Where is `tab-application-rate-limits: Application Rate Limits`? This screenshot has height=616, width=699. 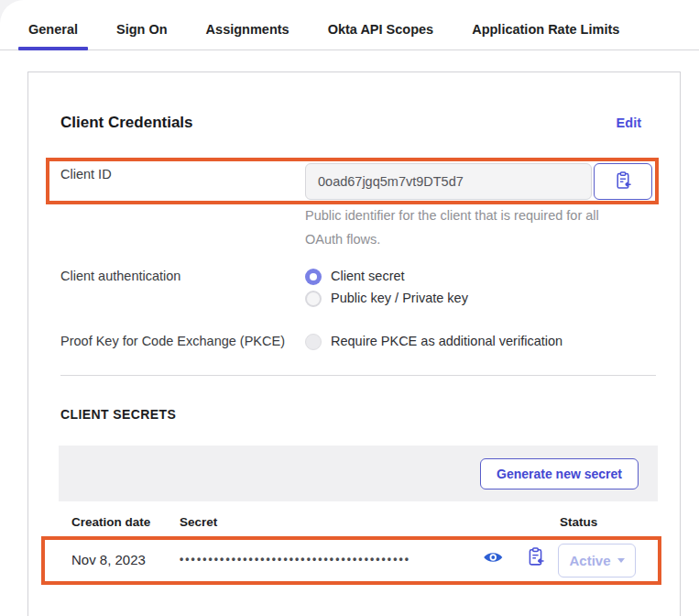
tab-application-rate-limits: Application Rate Limits is located at coordinates (546, 35).